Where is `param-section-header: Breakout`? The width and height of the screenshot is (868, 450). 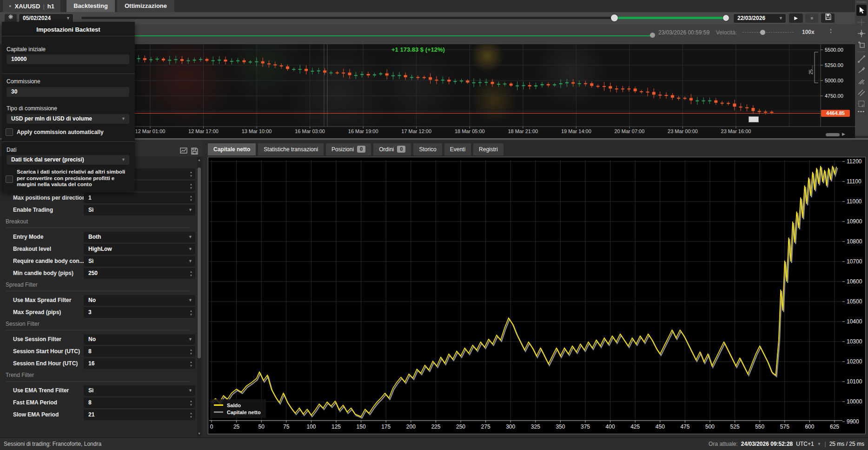 param-section-header: Breakout is located at coordinates (98, 223).